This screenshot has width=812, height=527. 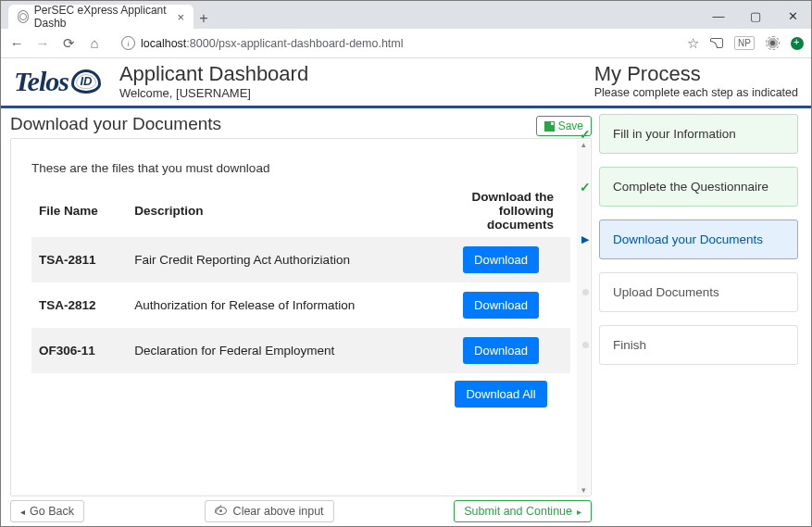 I want to click on app-header: Telos ID Applicant Dashboard Welcome, [U…, so click(x=406, y=83).